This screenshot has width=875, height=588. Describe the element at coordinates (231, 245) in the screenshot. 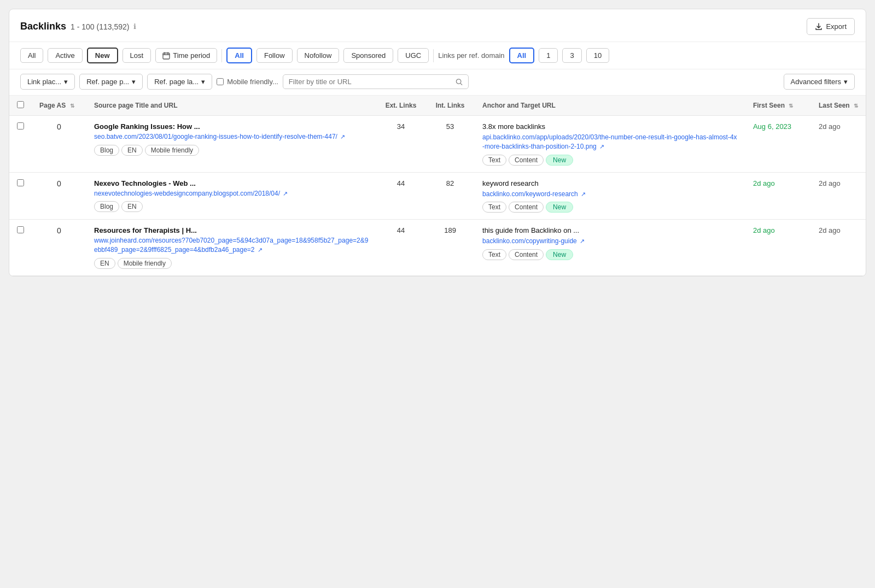

I see `source-url-link: www.joinheard.com/resources?70eb7020_pag…` at that location.